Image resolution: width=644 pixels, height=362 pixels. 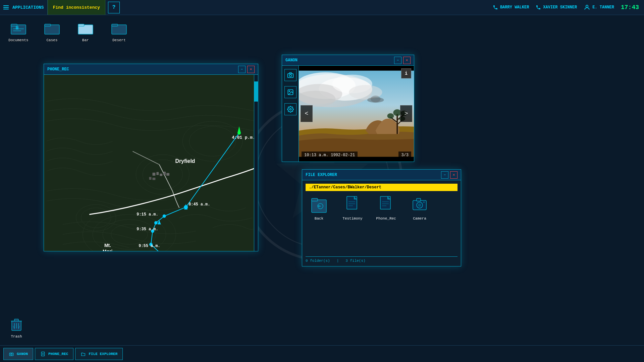 What do you see at coordinates (43, 354) in the screenshot?
I see `taskbar-doc-icon` at bounding box center [43, 354].